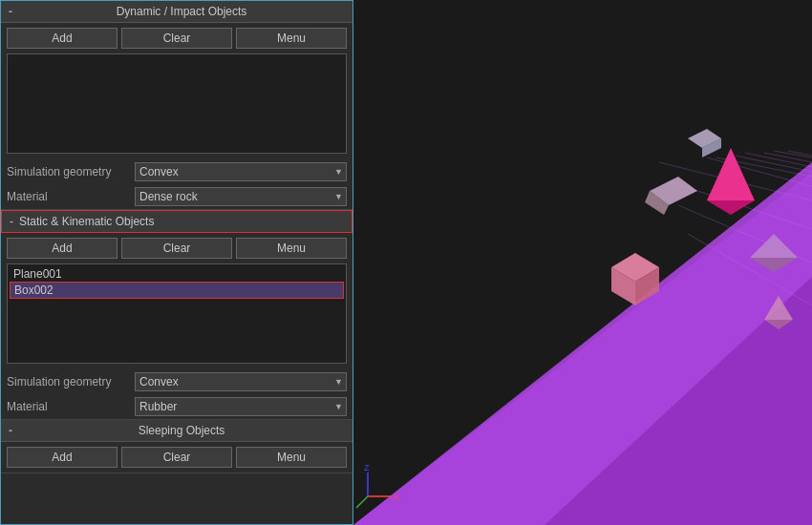 The image size is (812, 525). Describe the element at coordinates (241, 407) in the screenshot. I see `static-material-select-wrapper: Rubber Dense rock Metal Wood` at that location.